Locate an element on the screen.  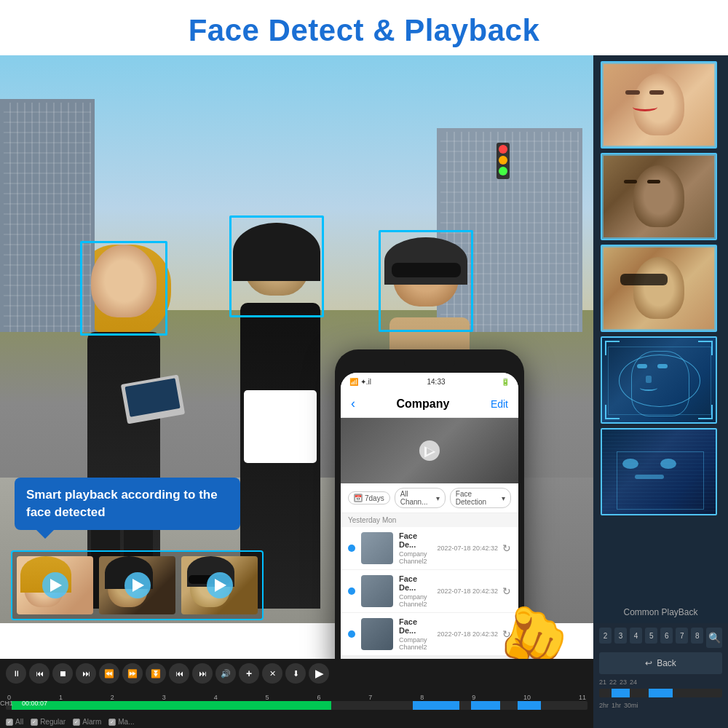
cb-all-box: ✓ is located at coordinates (9, 722).